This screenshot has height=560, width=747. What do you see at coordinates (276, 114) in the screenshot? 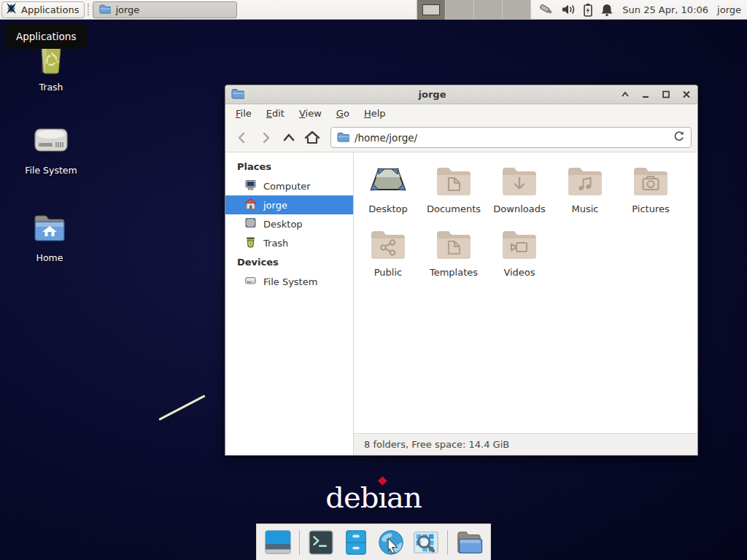
I see `menu-edit: Edit` at bounding box center [276, 114].